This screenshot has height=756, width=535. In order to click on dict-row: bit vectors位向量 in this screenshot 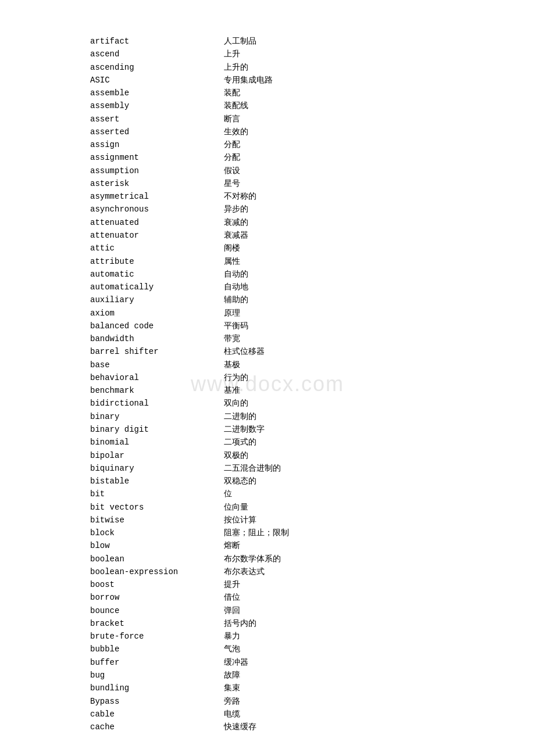, I will do `click(313, 507)`.